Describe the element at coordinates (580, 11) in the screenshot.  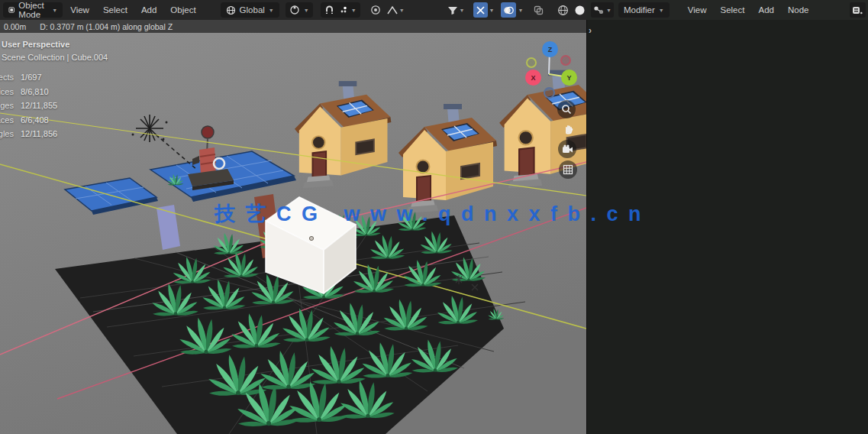
I see `solid-sphere-icon` at that location.